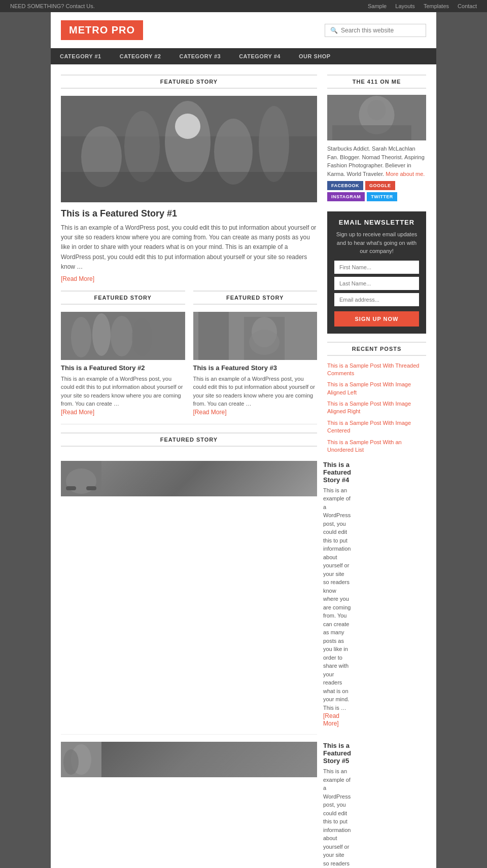  I want to click on featured-list-item-5: This is a Featured Story #5 This is an e…, so click(189, 801).